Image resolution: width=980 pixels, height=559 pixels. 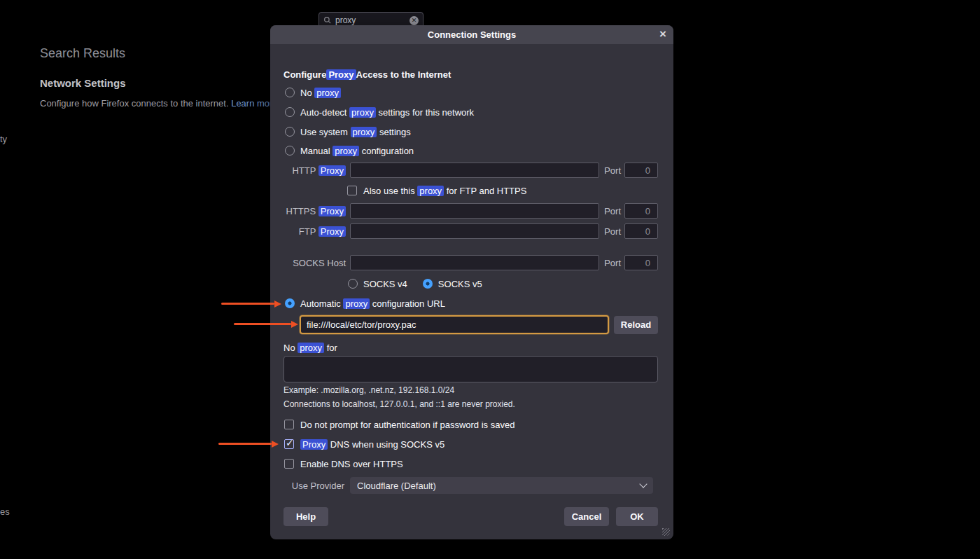 What do you see at coordinates (399, 404) in the screenshot?
I see `localhost-note-text: Connections to localhost, 127.0.0.1, and…` at bounding box center [399, 404].